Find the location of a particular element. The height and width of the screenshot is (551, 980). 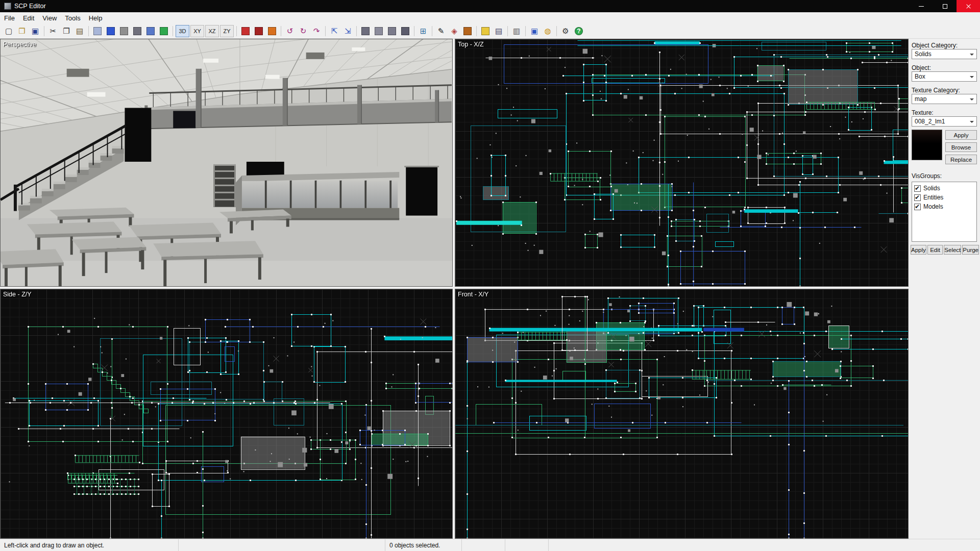

texture-lock-icon-glyph is located at coordinates (485, 31).